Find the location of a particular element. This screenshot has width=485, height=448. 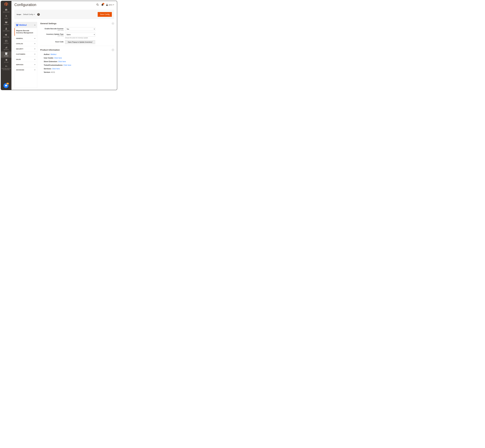

tab-advanced: ADVANCED is located at coordinates (26, 70).